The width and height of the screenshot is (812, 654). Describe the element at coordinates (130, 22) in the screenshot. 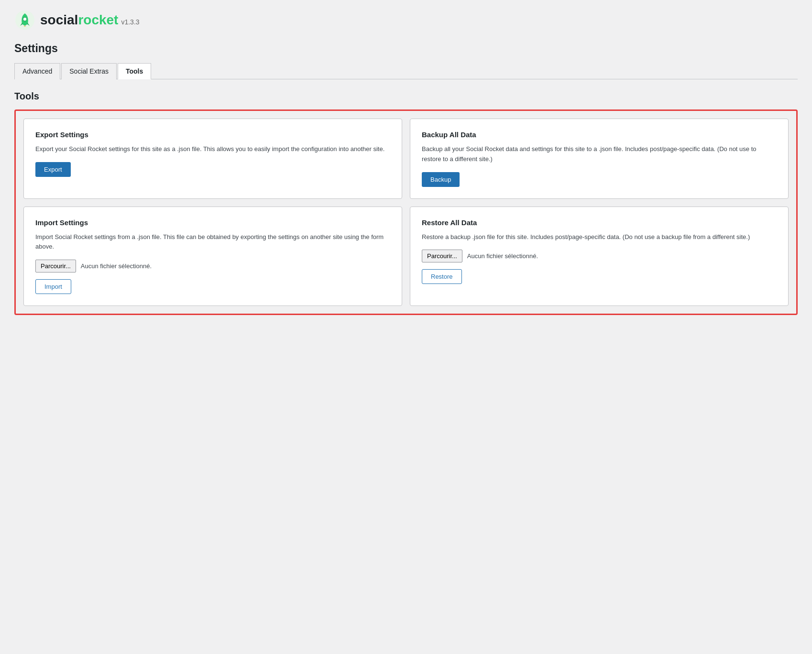

I see `logo-version: v1.3.3` at that location.